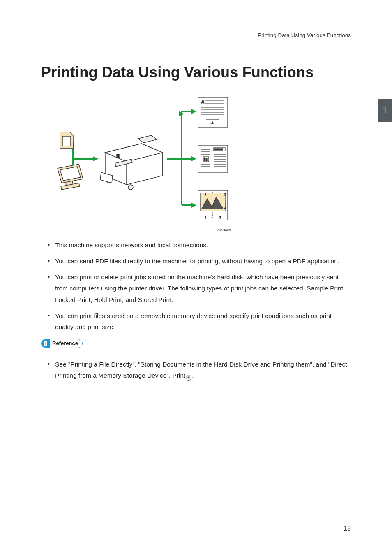  What do you see at coordinates (203, 102) in the screenshot?
I see `doc-a-label: A` at bounding box center [203, 102].